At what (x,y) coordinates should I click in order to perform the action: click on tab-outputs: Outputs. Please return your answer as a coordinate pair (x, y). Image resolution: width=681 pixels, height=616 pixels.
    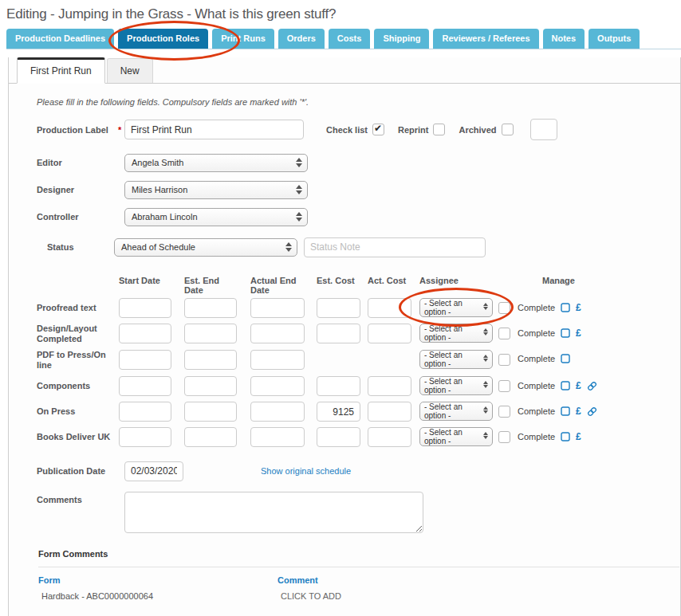
    Looking at the image, I should click on (614, 38).